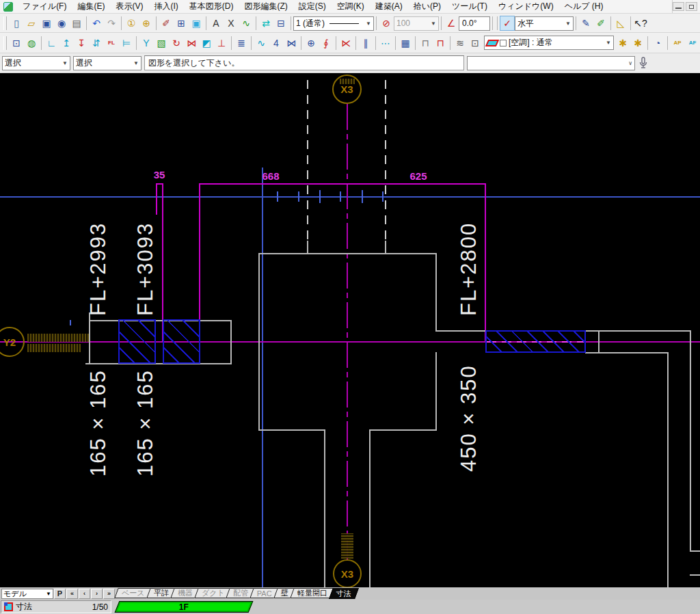 This screenshot has height=614, width=700. I want to click on dimension-value-668: 668, so click(271, 176).